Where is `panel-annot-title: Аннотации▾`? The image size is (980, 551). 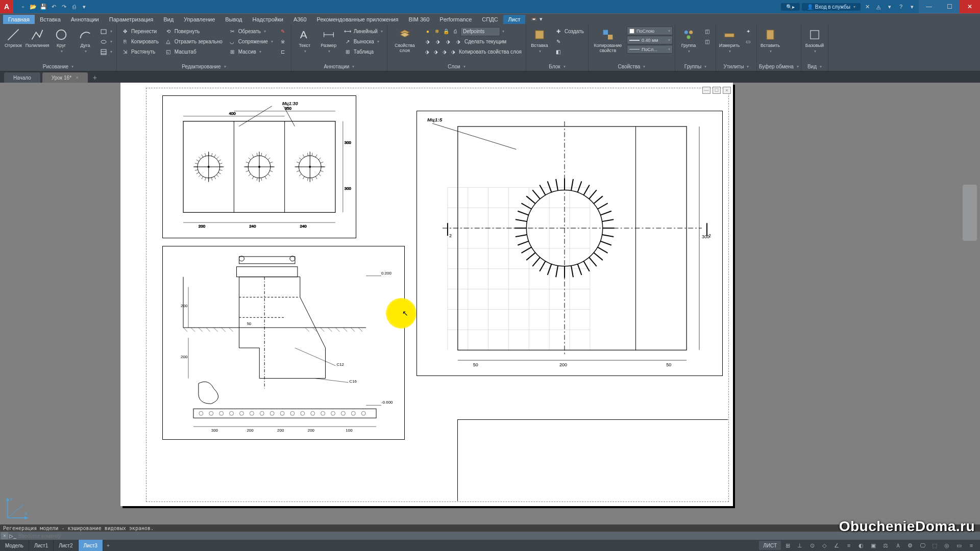
panel-annot-title: Аннотации▾ is located at coordinates (339, 66).